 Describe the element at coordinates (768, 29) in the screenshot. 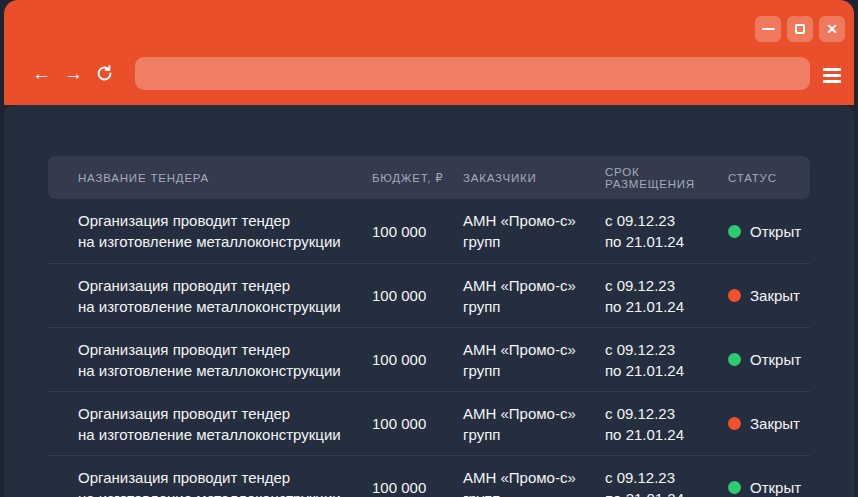

I see `minimize-button` at that location.